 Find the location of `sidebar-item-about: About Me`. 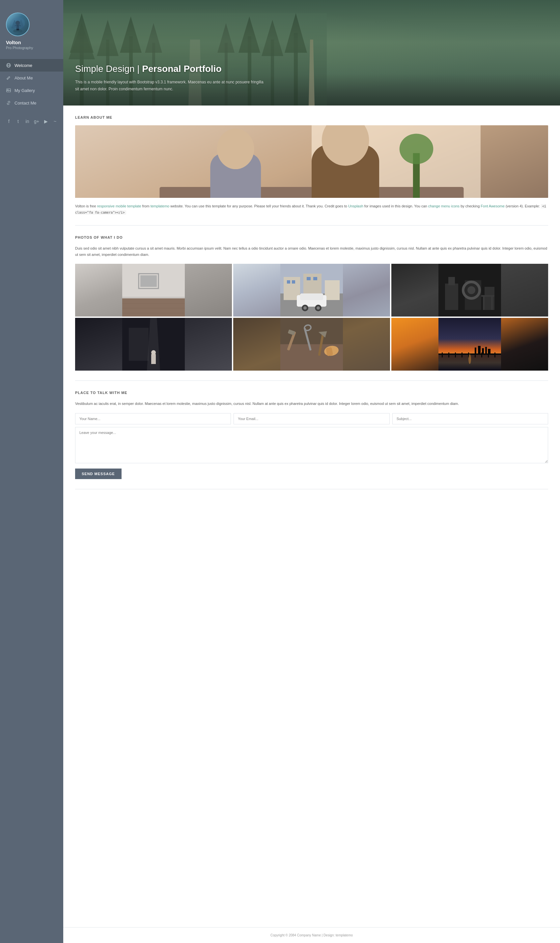

sidebar-item-about: About Me is located at coordinates (32, 78).